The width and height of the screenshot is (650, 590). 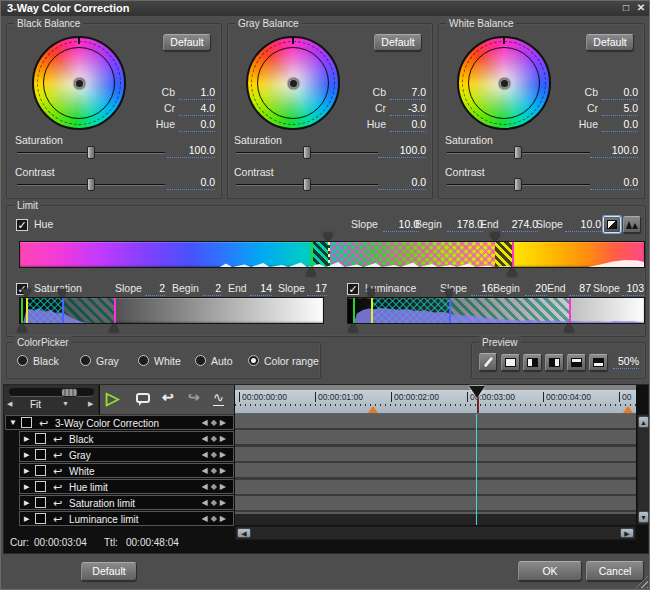 What do you see at coordinates (615, 571) in the screenshot?
I see `cancel-button: Cancel` at bounding box center [615, 571].